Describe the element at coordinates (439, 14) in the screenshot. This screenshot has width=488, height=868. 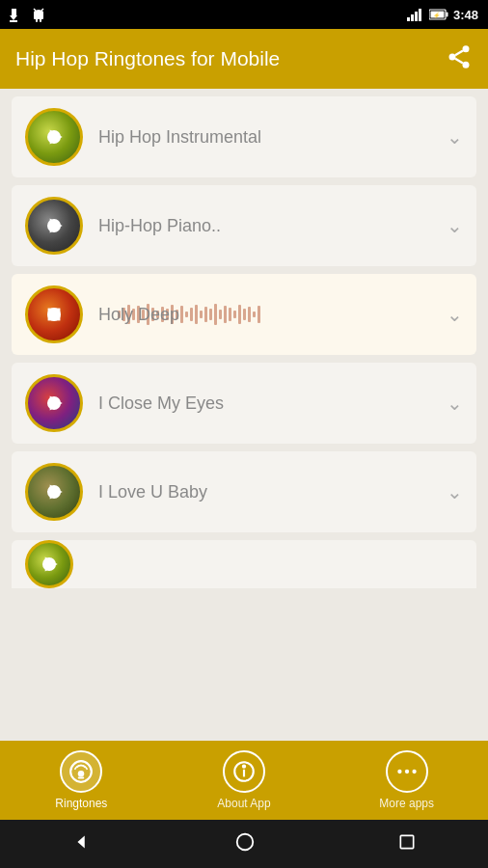
I see `battery-icon: ⚡` at that location.